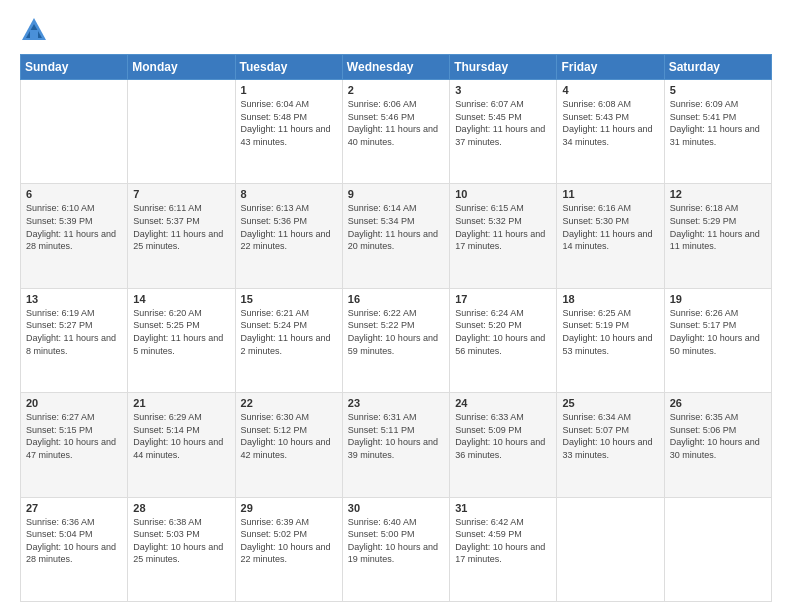 The width and height of the screenshot is (792, 612). What do you see at coordinates (34, 30) in the screenshot?
I see `logo-icon` at bounding box center [34, 30].